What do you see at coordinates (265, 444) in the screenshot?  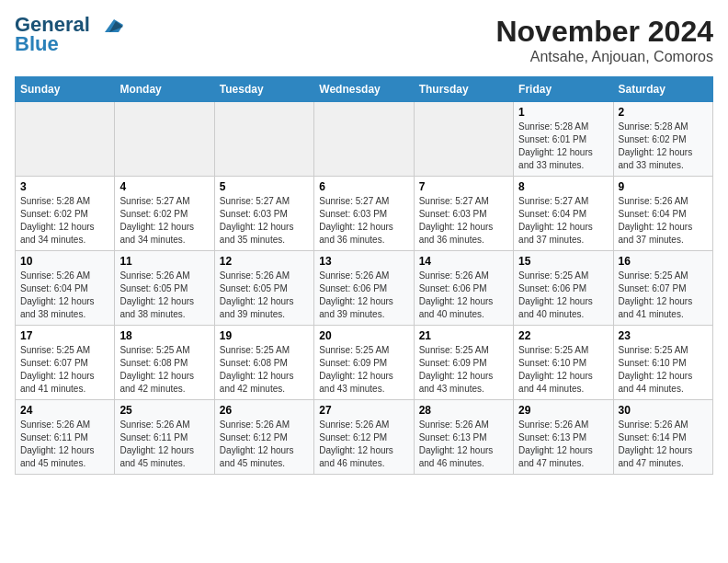 I see `day-info: Sunrise: 5:26 AMSunset: 6:12 PMDaylight:…` at bounding box center [265, 444].